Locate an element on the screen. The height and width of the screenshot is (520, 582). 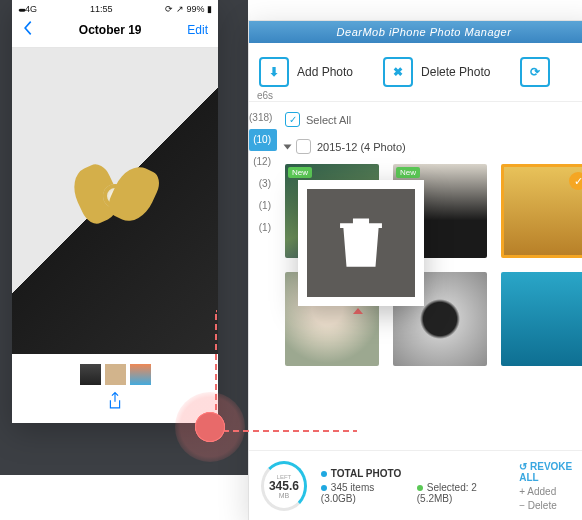
add-icon: ⬇ is located at coordinates (274, 72).